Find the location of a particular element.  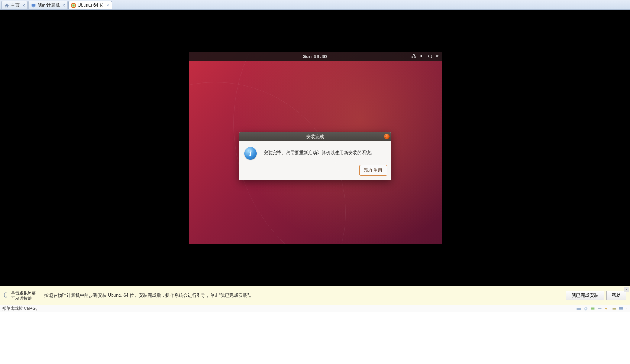

usb-icon is located at coordinates (600, 309).